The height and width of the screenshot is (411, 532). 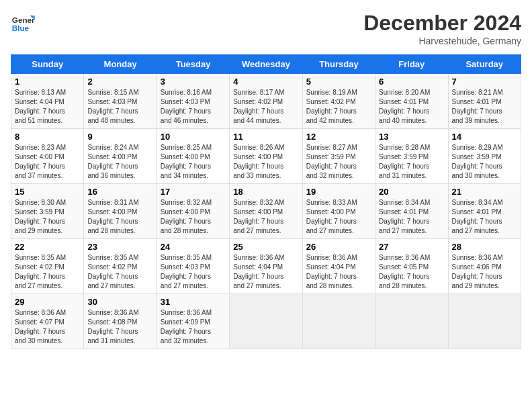 I want to click on day-number: 19, so click(x=339, y=192).